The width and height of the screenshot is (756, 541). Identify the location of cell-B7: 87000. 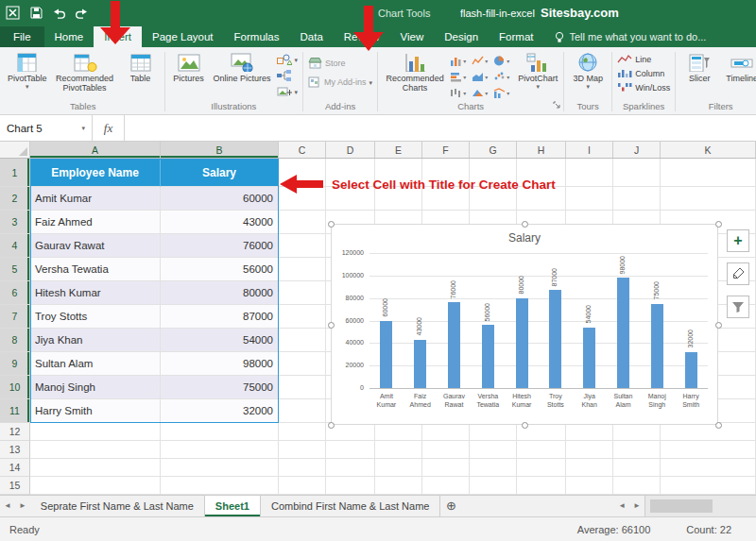
(219, 317).